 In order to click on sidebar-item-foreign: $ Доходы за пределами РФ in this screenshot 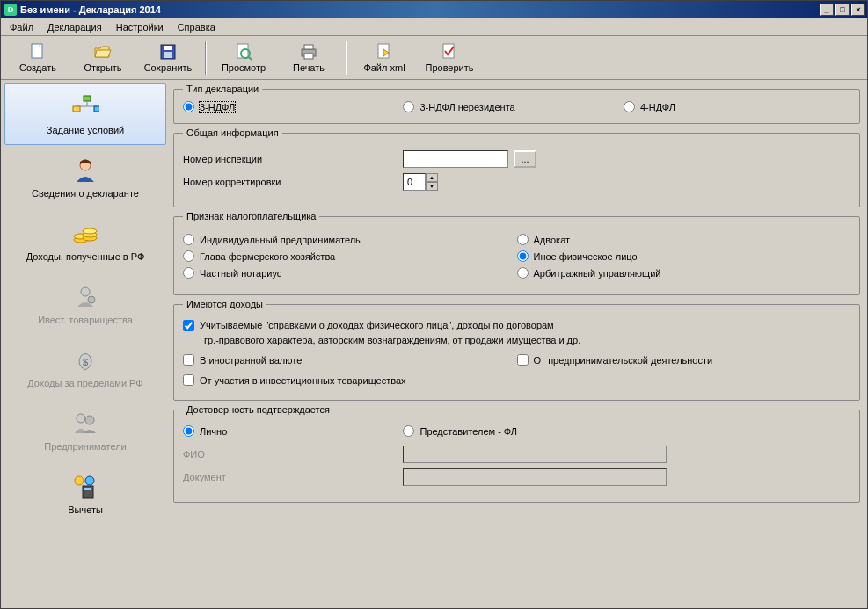, I will do `click(85, 367)`.